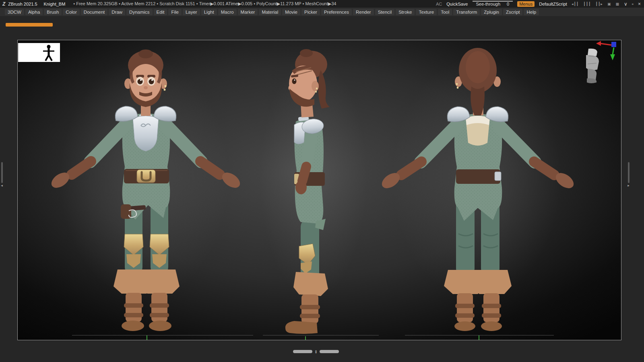  Describe the element at coordinates (322, 12) in the screenshot. I see `menu-bar: 3DCWAlphaBrushColorDocumentDrawDynamicsE…` at that location.